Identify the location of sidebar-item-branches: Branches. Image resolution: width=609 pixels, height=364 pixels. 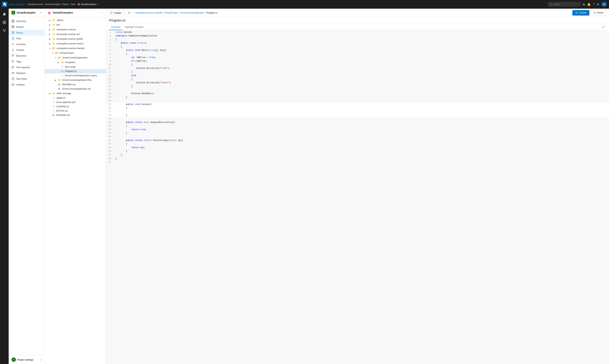
(26, 56).